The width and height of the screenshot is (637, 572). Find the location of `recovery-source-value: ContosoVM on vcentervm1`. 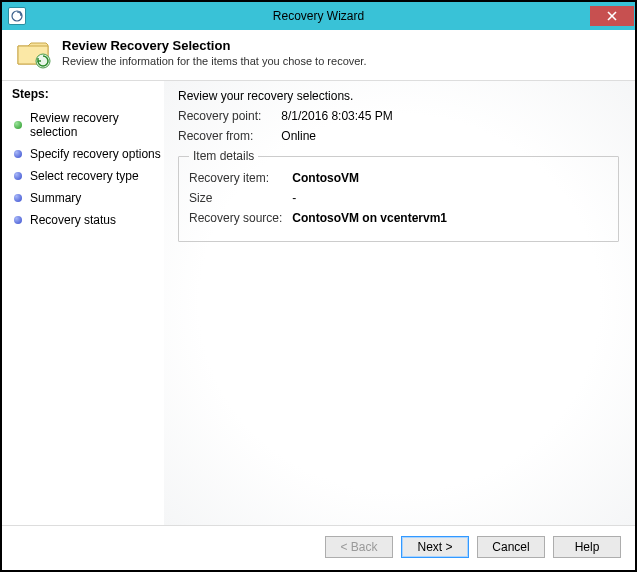

recovery-source-value: ContosoVM on vcentervm1 is located at coordinates (370, 218).